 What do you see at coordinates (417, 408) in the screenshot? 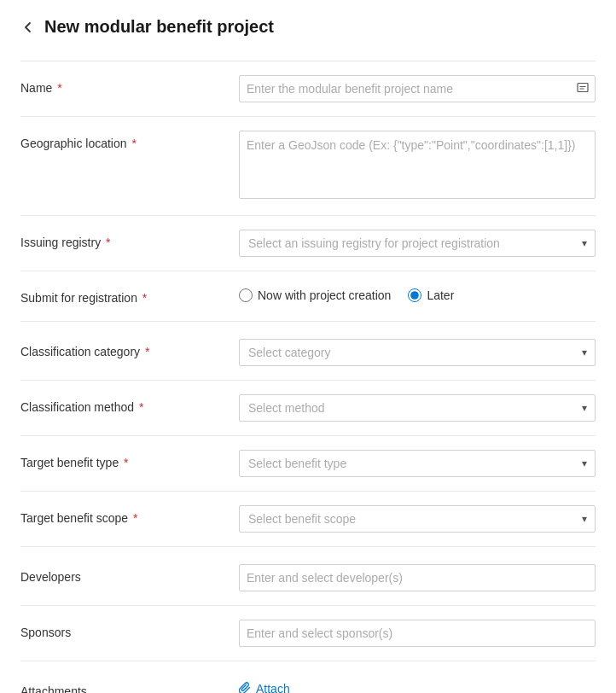
I see `class-method-select: Select method` at bounding box center [417, 408].